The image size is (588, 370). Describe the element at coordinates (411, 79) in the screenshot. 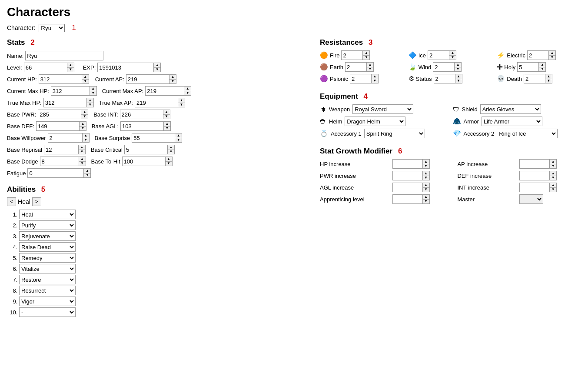

I see `status-icon: ⚙` at that location.